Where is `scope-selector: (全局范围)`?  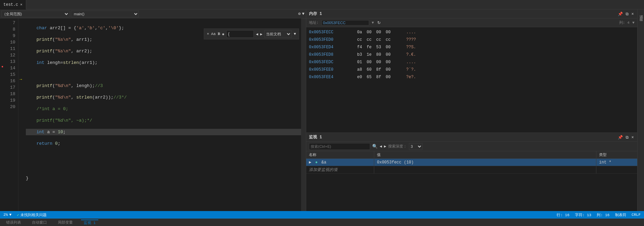 scope-selector: (全局范围) is located at coordinates (35, 14).